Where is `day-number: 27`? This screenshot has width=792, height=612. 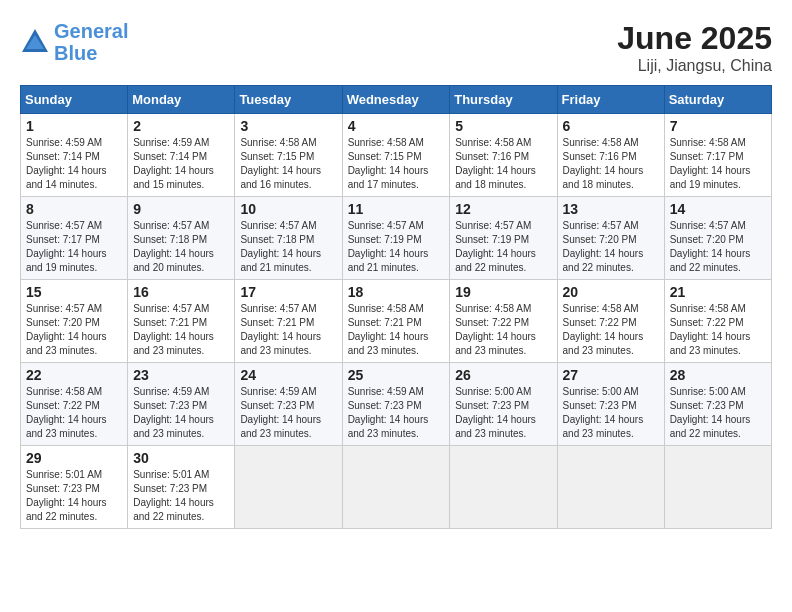
day-number: 27 is located at coordinates (611, 375).